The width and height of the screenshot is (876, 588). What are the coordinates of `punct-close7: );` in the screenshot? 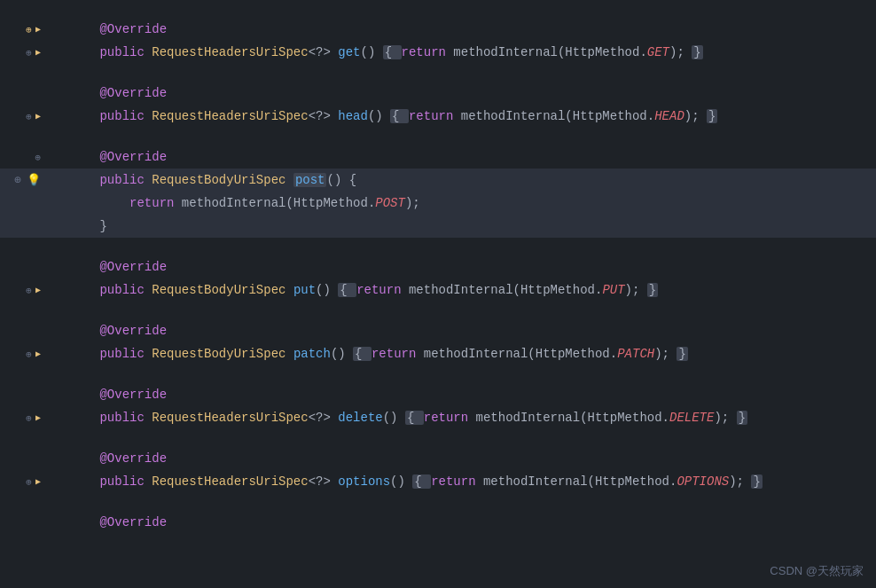 It's located at (739, 482).